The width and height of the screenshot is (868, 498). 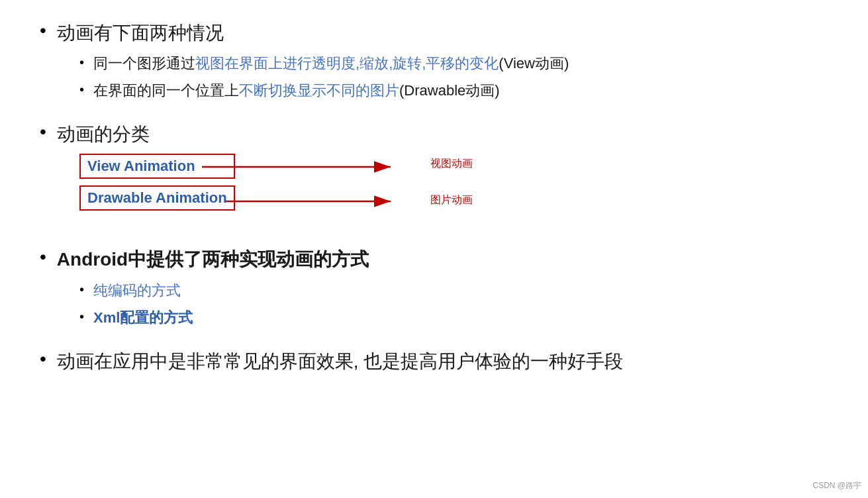 What do you see at coordinates (93, 260) in the screenshot?
I see `android-prefix: Android` at bounding box center [93, 260].